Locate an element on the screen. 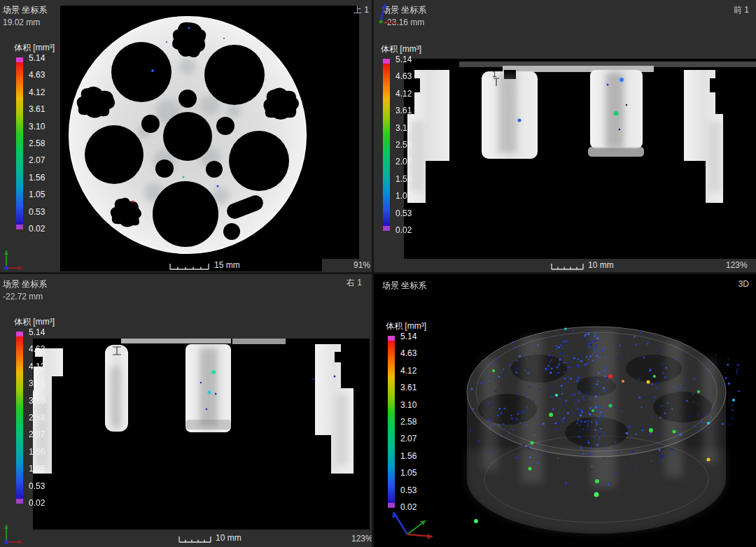  scale-value: 15 mm is located at coordinates (227, 265).